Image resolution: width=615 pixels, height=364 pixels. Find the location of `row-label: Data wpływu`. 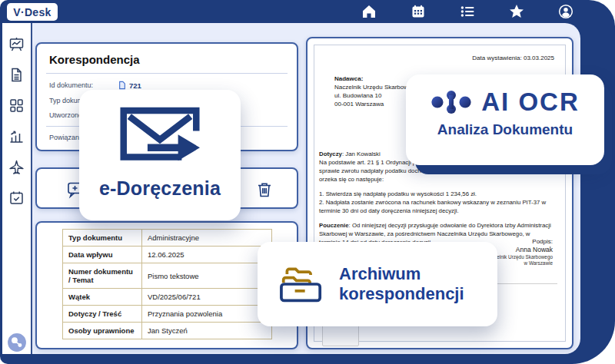

row-label: Data wpływu is located at coordinates (103, 255).